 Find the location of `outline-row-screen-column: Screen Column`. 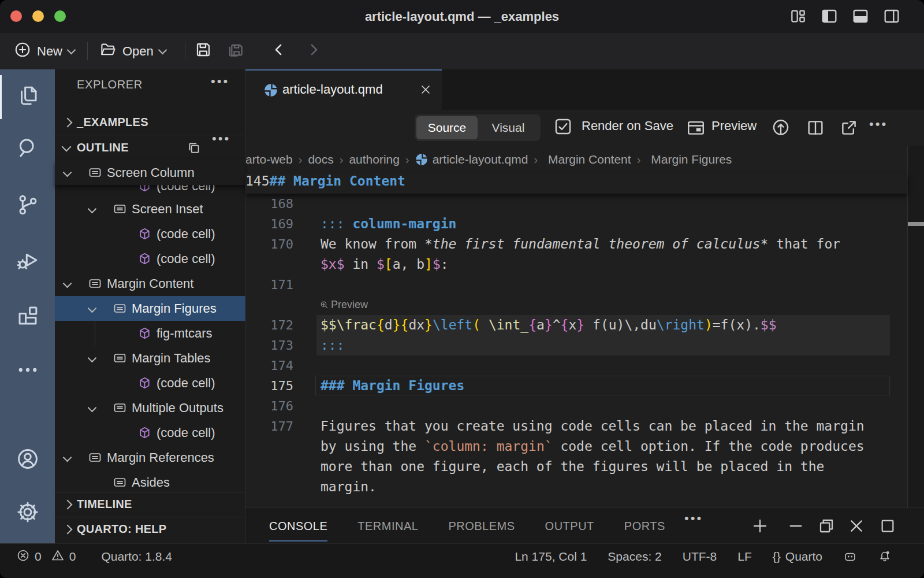

outline-row-screen-column: Screen Column is located at coordinates (150, 172).